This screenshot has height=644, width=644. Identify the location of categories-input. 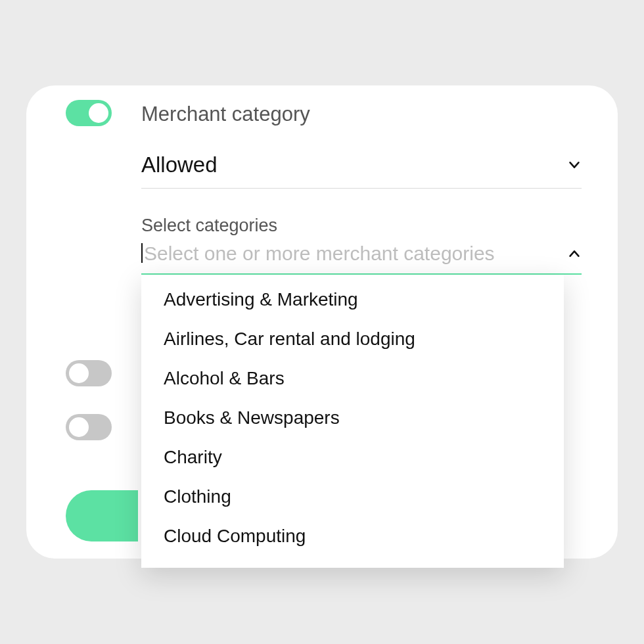
(354, 254).